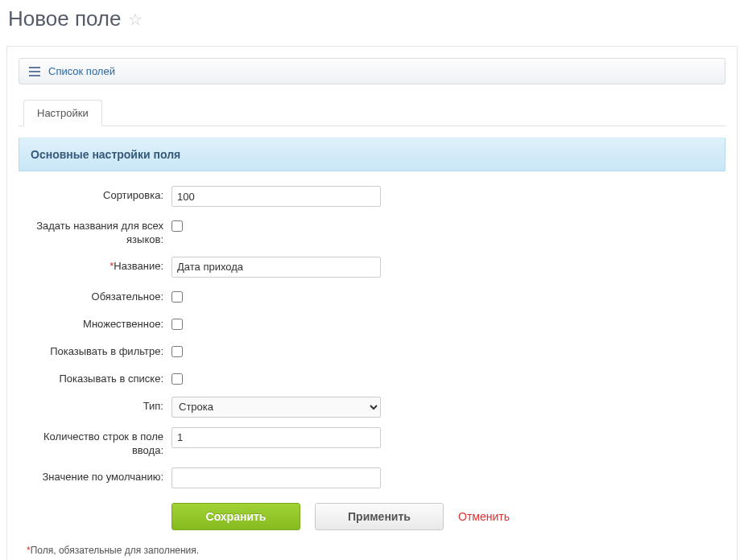 The height and width of the screenshot is (560, 744). What do you see at coordinates (276, 196) in the screenshot?
I see `input-sort` at bounding box center [276, 196].